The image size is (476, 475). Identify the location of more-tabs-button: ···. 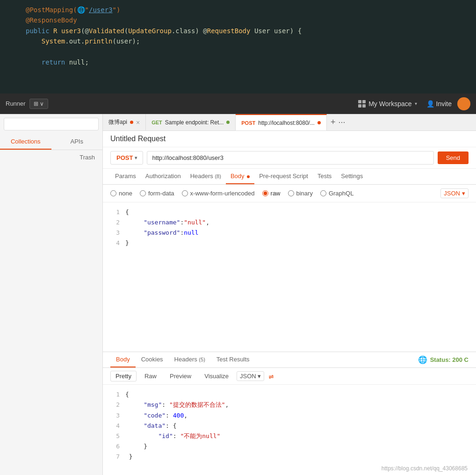
(341, 122).